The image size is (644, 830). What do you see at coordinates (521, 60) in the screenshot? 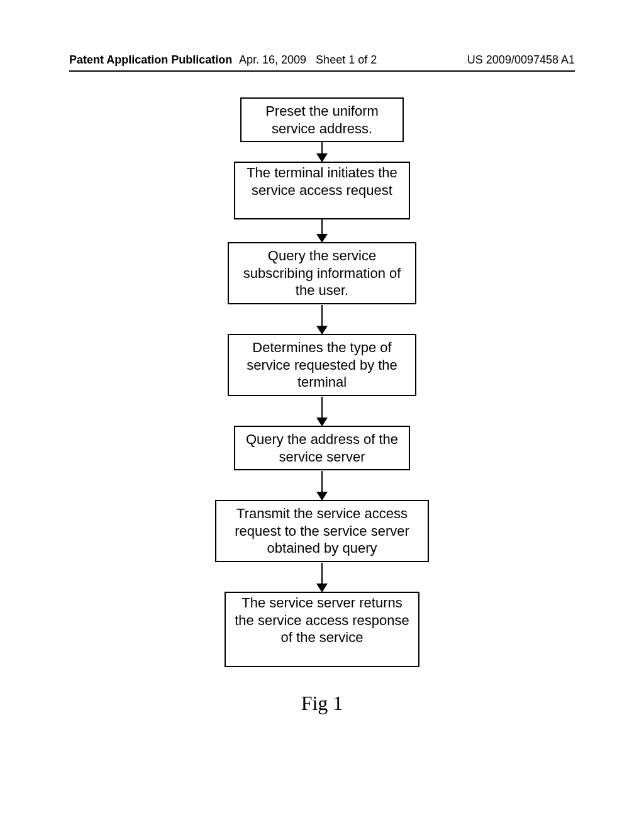
I see `header-pubno: US 2009/0097458 A1` at bounding box center [521, 60].